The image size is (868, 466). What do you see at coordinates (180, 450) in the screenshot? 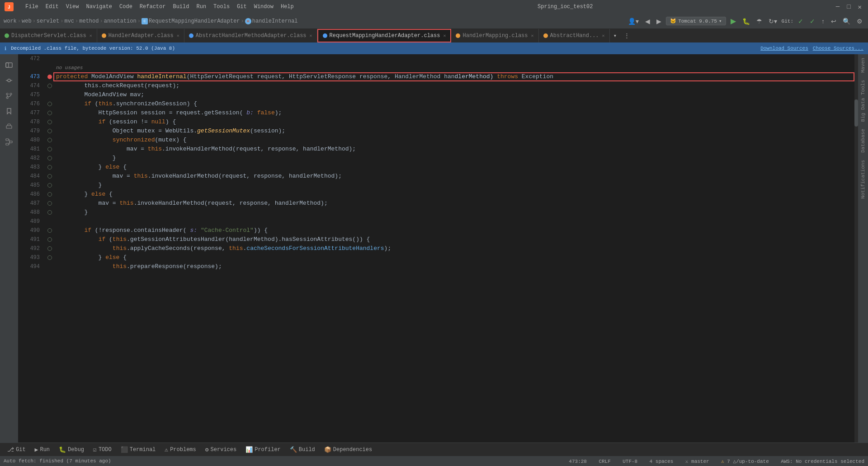
I see `problems-tool-button: ⚠ Problems` at bounding box center [180, 450].